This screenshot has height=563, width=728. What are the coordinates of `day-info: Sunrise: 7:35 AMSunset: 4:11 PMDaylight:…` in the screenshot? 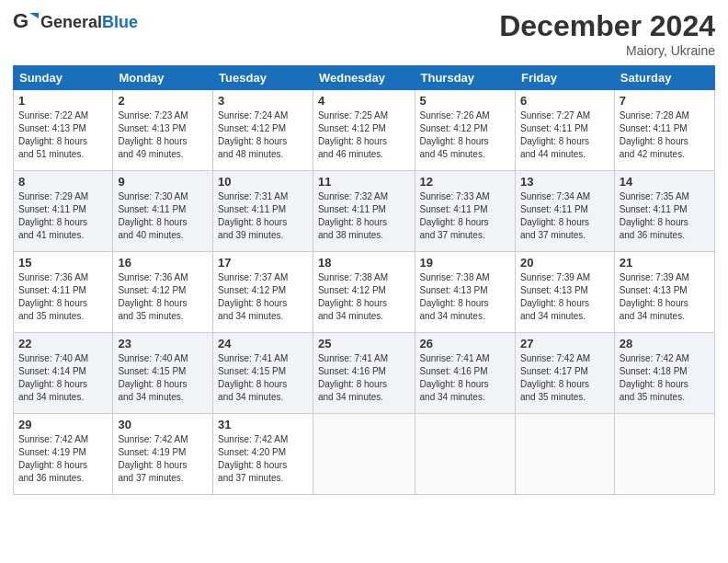 It's located at (665, 216).